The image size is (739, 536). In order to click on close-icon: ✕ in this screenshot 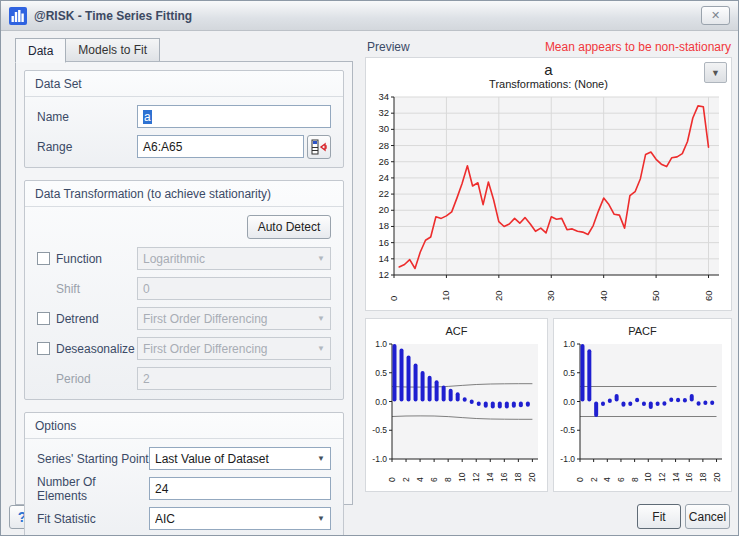, I will do `click(716, 16)`.